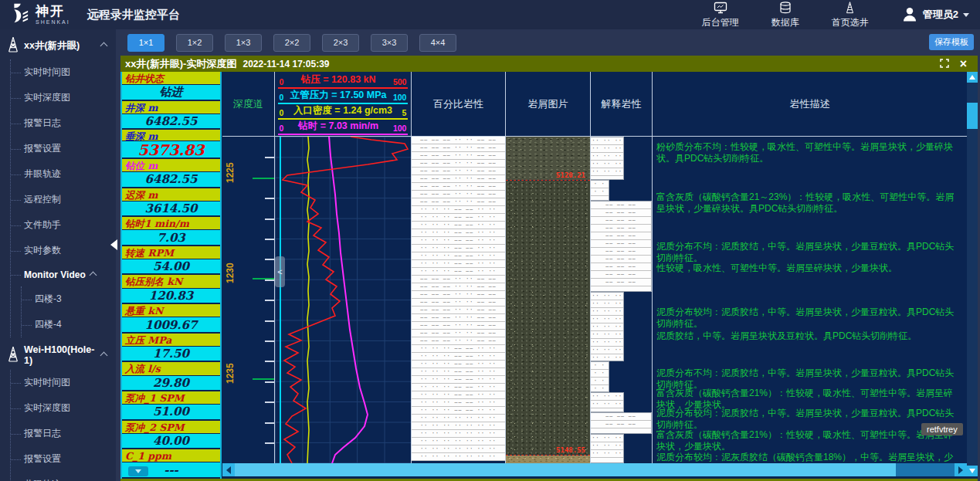  What do you see at coordinates (808, 441) in the screenshot?
I see `lithology-description-text: 富含灰质（碳酸钙含量21%）：性较硬，吸水性、可塑性中等。岩屑呈碎块状，少量块状…` at bounding box center [808, 441].